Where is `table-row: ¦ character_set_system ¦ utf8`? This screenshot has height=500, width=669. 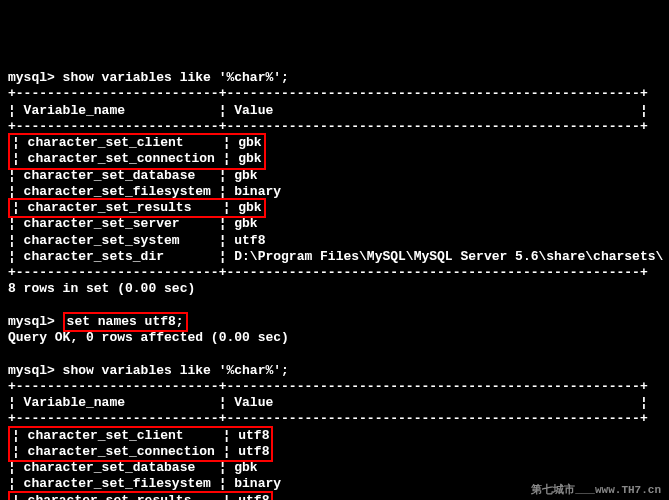 table-row: ¦ character_set_system ¦ utf8 is located at coordinates (334, 241).